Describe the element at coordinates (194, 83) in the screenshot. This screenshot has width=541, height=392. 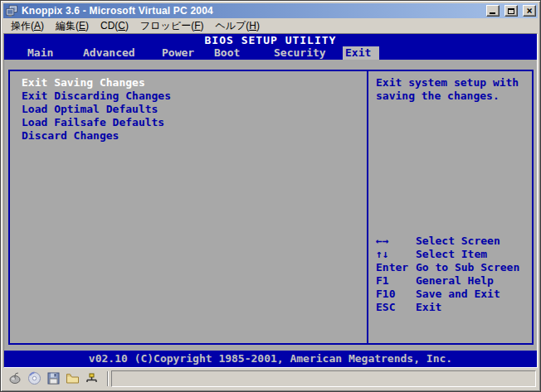
I see `bios-option-exit-saving: Exit Saving Changes` at that location.